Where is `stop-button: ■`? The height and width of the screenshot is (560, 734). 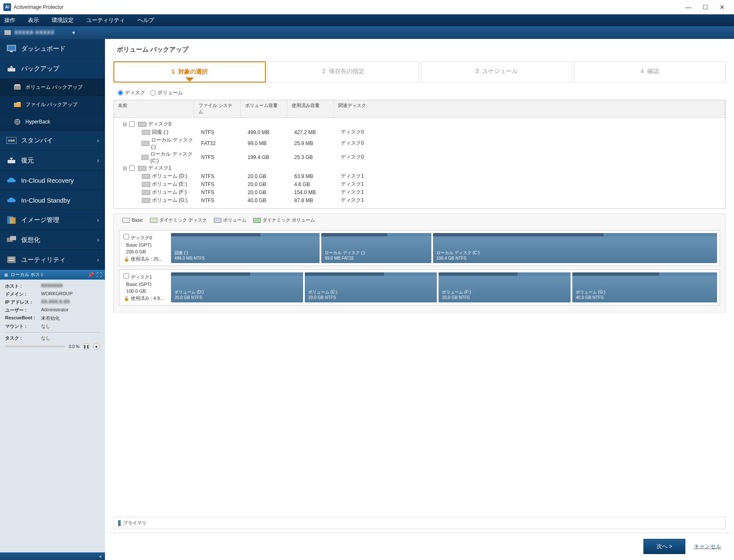 stop-button: ■ is located at coordinates (97, 346).